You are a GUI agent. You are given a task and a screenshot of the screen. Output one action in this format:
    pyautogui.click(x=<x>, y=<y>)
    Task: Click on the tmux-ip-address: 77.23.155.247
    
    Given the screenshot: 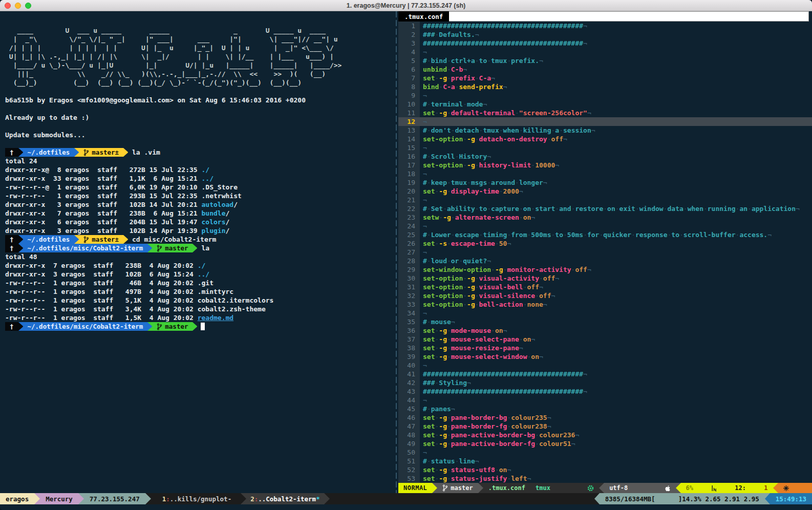 What is the action you would take?
    pyautogui.click(x=115, y=499)
    